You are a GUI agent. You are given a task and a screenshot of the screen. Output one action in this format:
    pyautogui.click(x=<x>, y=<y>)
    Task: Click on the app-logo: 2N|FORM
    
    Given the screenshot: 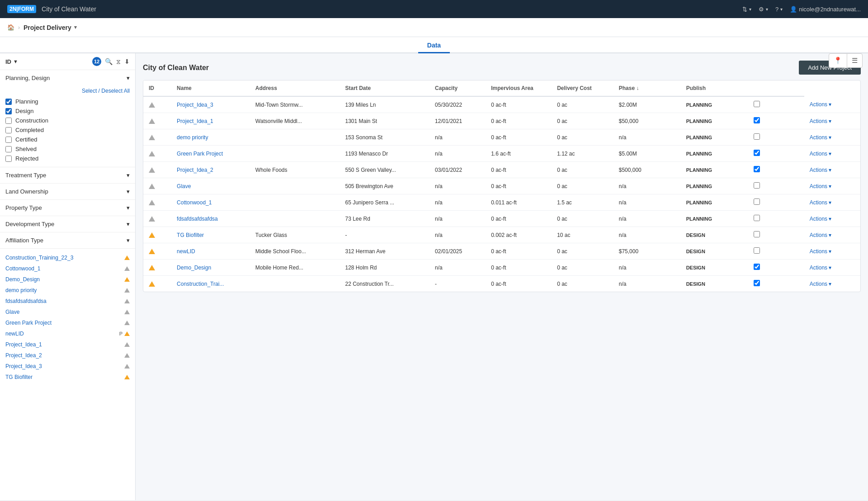 What is the action you would take?
    pyautogui.click(x=22, y=9)
    